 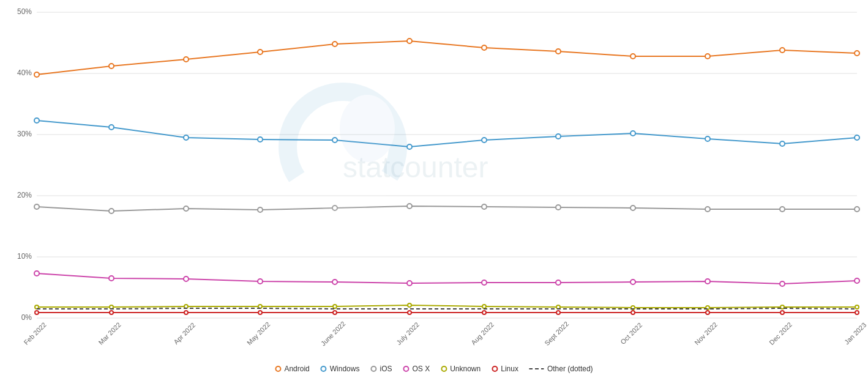 I want to click on other-legend-line, so click(x=537, y=369).